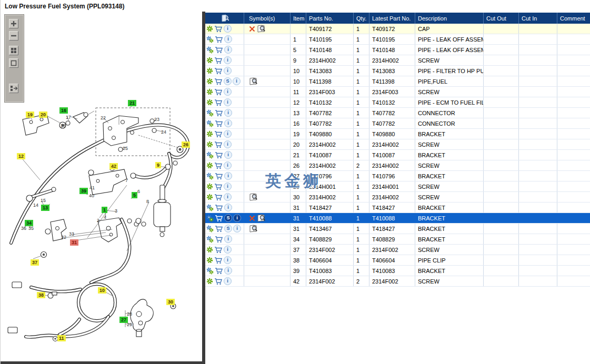 This screenshot has width=590, height=364. Describe the element at coordinates (171, 302) in the screenshot. I see `diagram-label-30: 30` at that location.